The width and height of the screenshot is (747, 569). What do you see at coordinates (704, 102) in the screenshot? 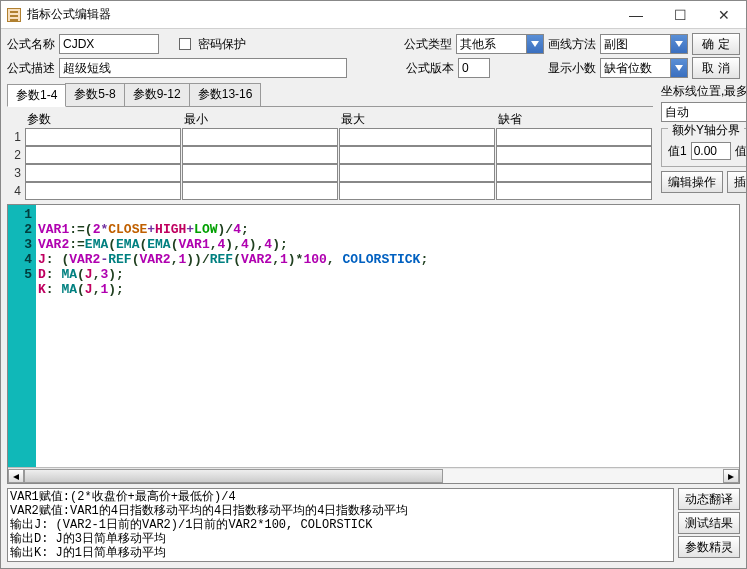
I see `coord-group: 坐标线位置,最多6个,用分号分隔 自动` at bounding box center [704, 102].